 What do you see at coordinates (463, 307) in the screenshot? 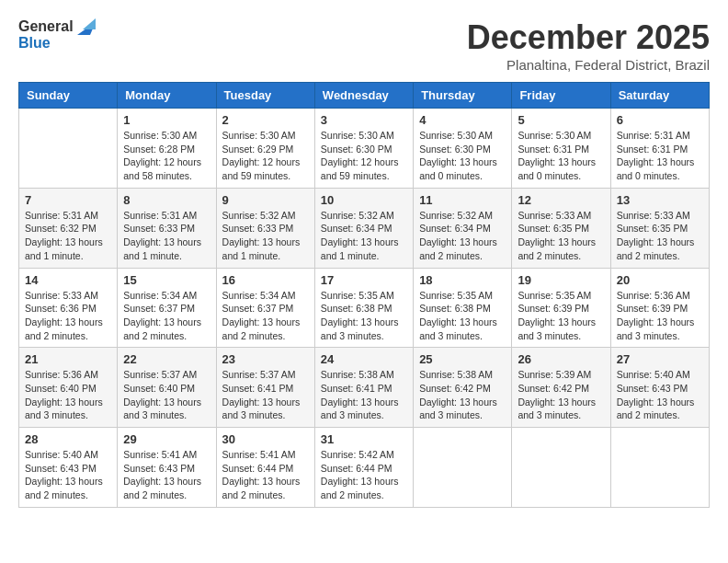
I see `calendar-cell: 18Sunrise: 5:35 AM Sunset: 6:38 PM Dayli…` at bounding box center [463, 307].